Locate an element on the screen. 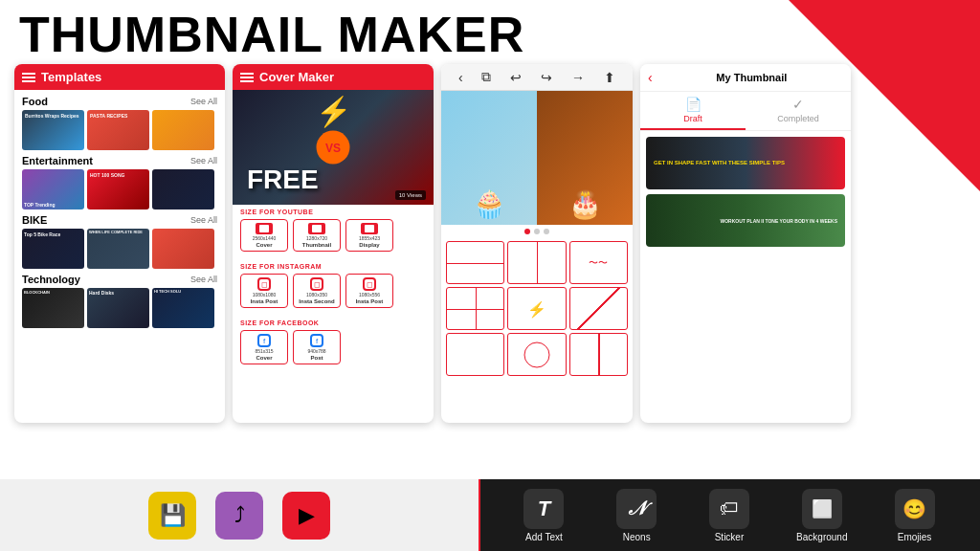 Image resolution: width=980 pixels, height=551 pixels. redo-icon: ↪ is located at coordinates (546, 77).